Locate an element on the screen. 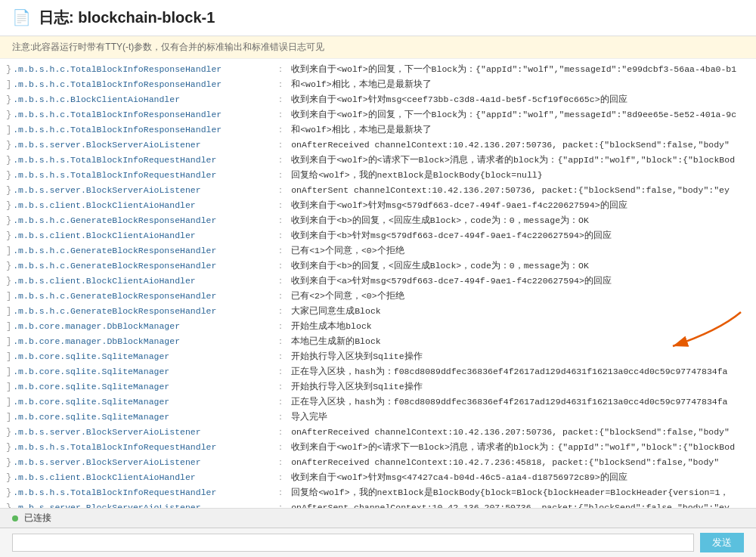  log-message: 收到来自于<wolf>针对msg<ceef73bb-c3d8-4a1d-be5f… is located at coordinates (459, 100).